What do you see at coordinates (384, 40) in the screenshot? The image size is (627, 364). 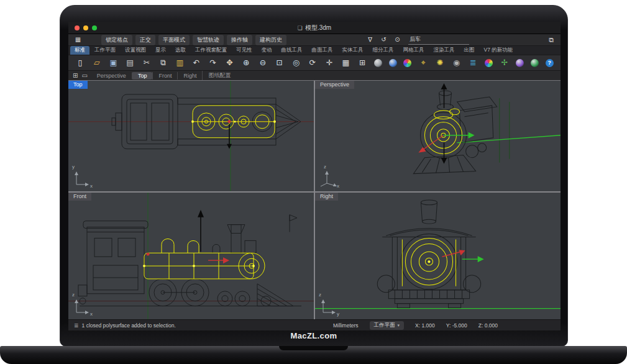 I see `history-icon: ↺` at bounding box center [384, 40].